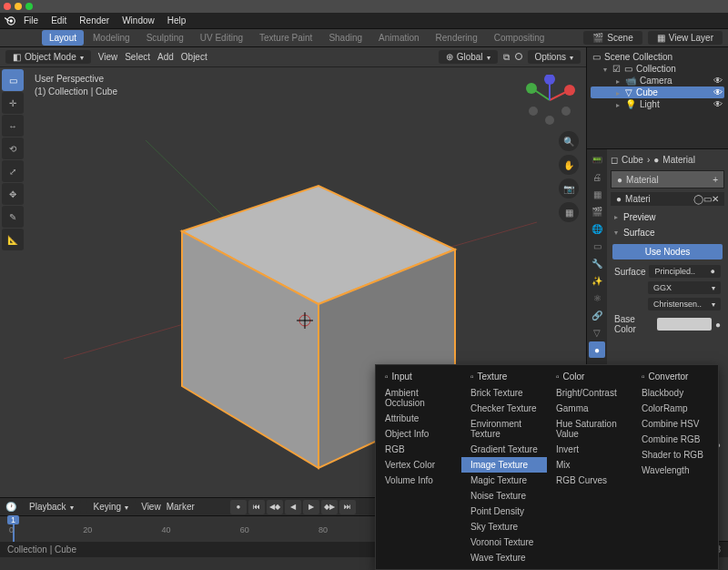  I want to click on camera-view-icon: 📷, so click(569, 188).